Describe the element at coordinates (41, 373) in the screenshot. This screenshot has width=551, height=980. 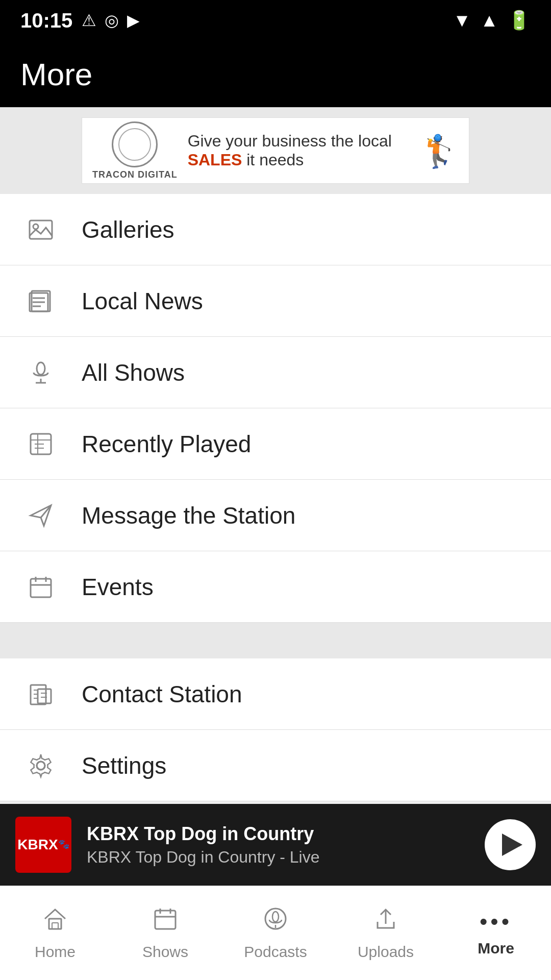
I see `all-shows-icon` at that location.